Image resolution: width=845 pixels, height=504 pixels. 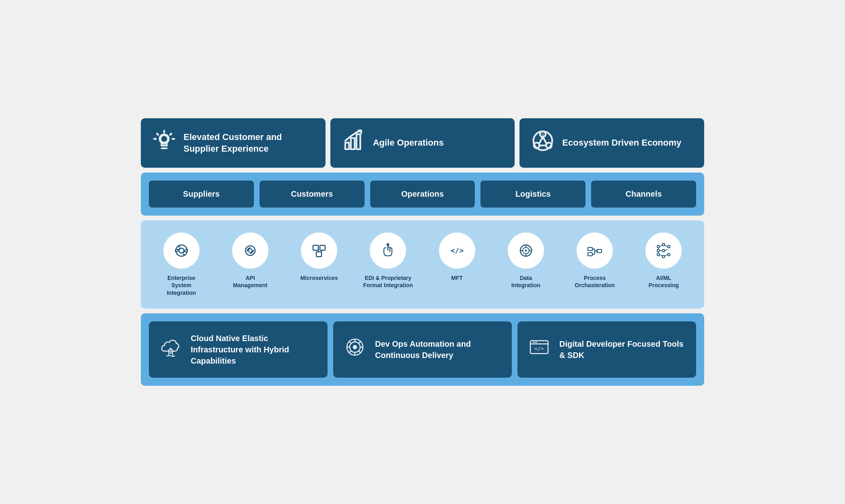 What do you see at coordinates (254, 350) in the screenshot?
I see `bottom-card-cloud-native-text: Cloud Native Elastic Infrastructure with…` at bounding box center [254, 350].